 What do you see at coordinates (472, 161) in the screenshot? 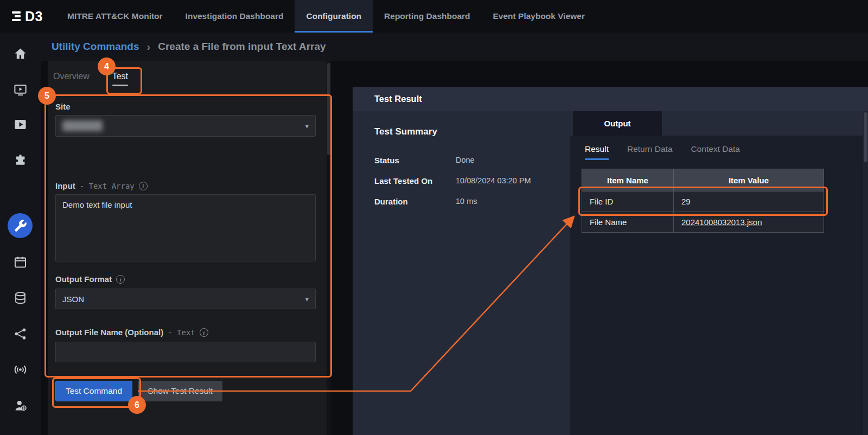
I see `summary-row-status: Status Done` at bounding box center [472, 161].